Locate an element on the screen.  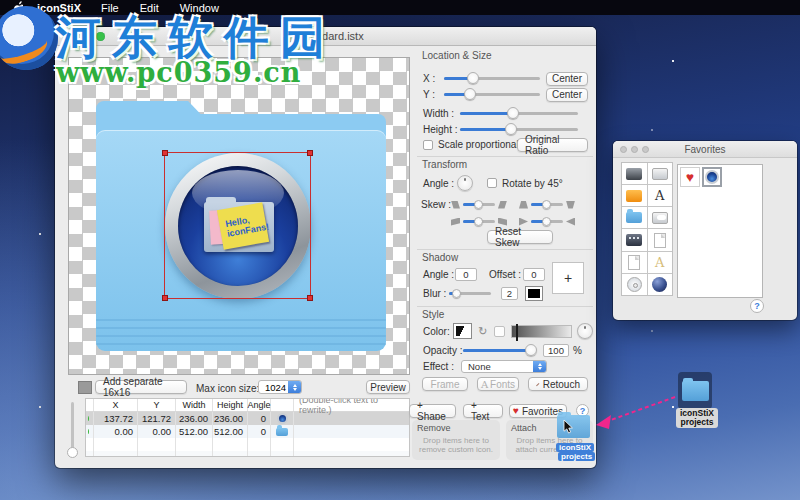
skew-slider-3-thumb is located at coordinates (478, 222).